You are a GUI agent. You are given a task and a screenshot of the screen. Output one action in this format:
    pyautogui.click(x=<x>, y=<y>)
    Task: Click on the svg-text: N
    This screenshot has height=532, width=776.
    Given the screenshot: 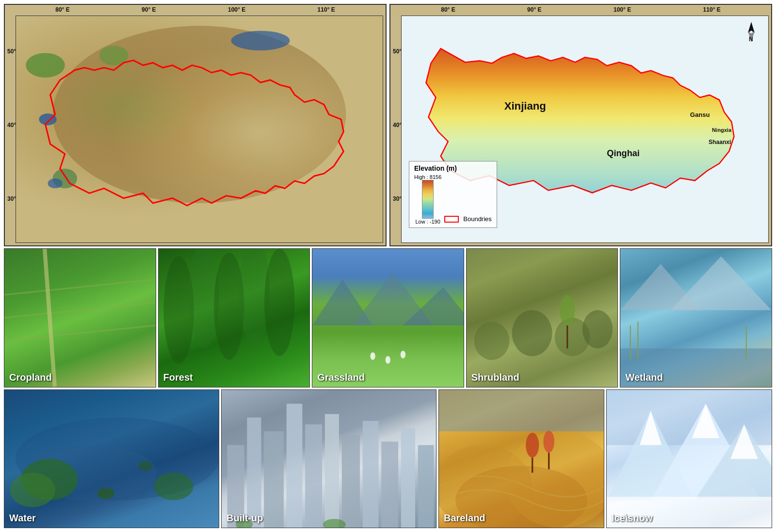 What is the action you would take?
    pyautogui.click(x=751, y=39)
    